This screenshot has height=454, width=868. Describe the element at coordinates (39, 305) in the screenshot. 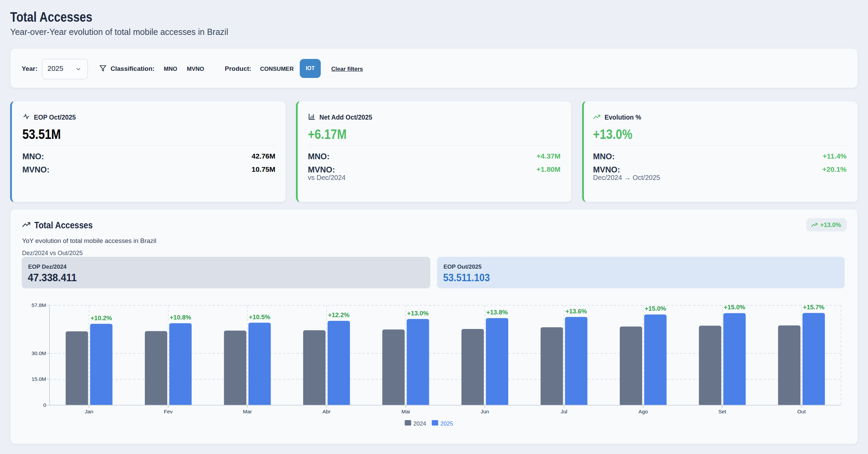

I see `svg-text: 57.8M` at that location.